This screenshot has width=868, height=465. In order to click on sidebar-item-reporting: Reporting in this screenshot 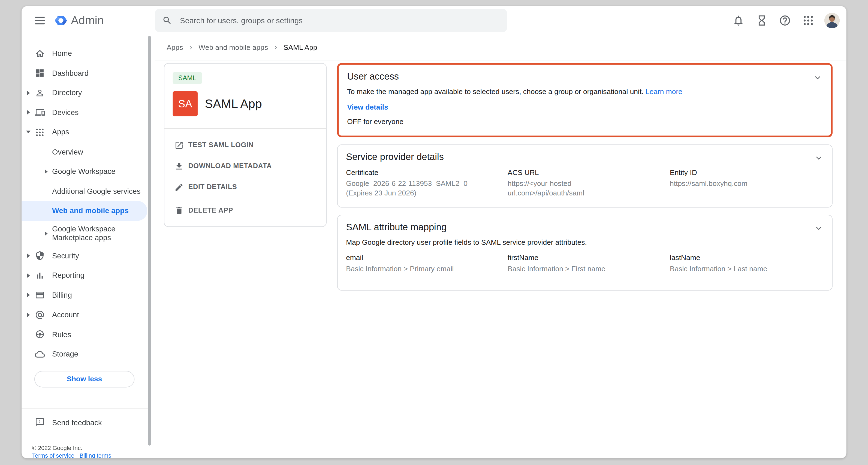, I will do `click(84, 276)`.